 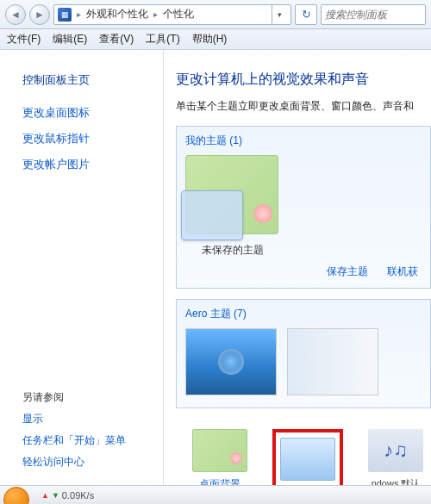 I want to click on see-also-header: 另请参阅, so click(x=84, y=398).